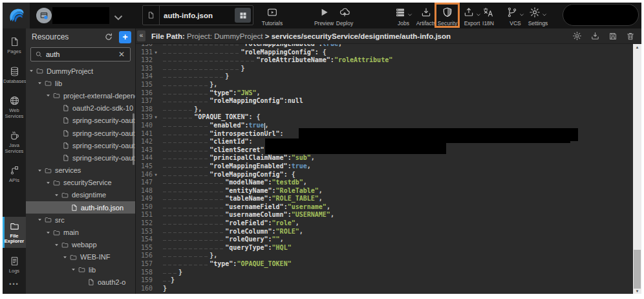  I want to click on sidebar-item-javaservices: Java Services, so click(14, 142).